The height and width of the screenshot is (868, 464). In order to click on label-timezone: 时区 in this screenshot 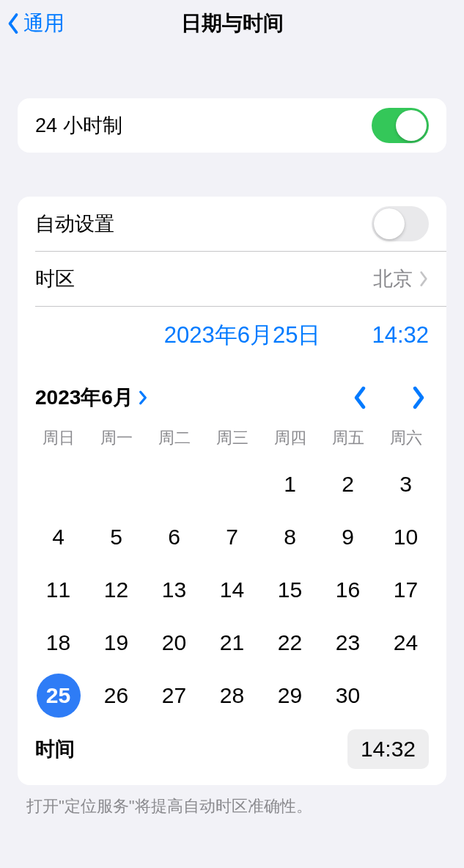, I will do `click(204, 279)`.